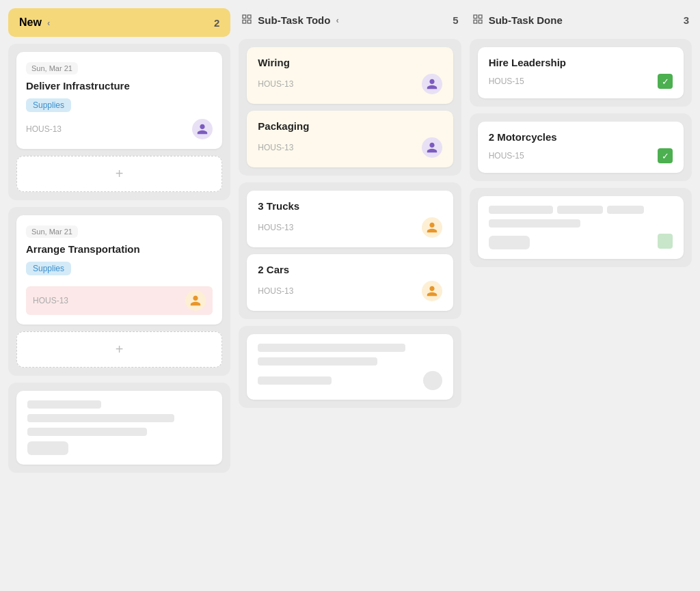 The height and width of the screenshot is (591, 700). What do you see at coordinates (432, 228) in the screenshot?
I see `avatar-3trucks` at bounding box center [432, 228].